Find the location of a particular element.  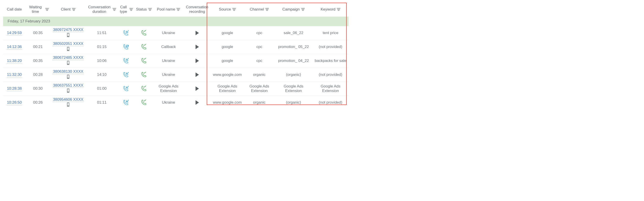

cell-call-date: 10:26:50 is located at coordinates (14, 102).